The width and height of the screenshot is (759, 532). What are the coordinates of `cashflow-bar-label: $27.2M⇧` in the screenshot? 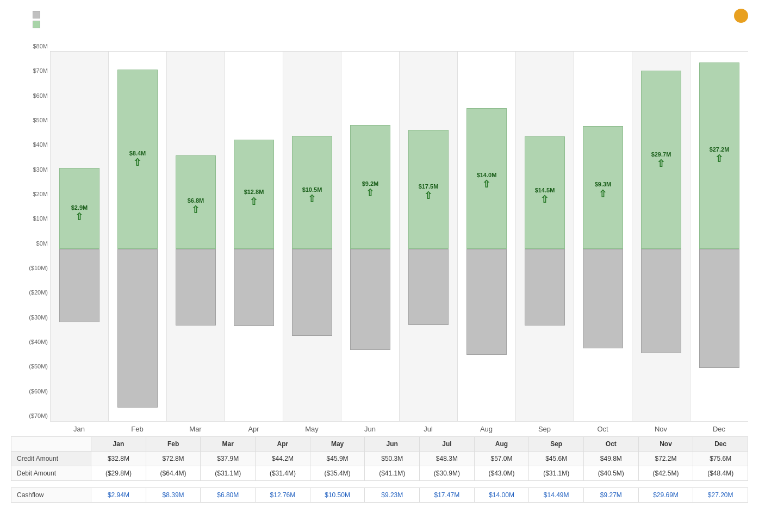 It's located at (719, 155).